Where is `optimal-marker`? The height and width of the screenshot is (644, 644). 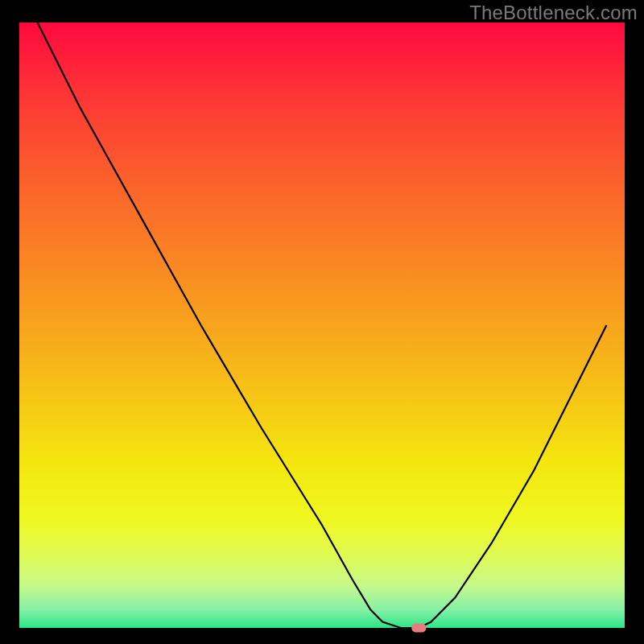
optimal-marker is located at coordinates (419, 628).